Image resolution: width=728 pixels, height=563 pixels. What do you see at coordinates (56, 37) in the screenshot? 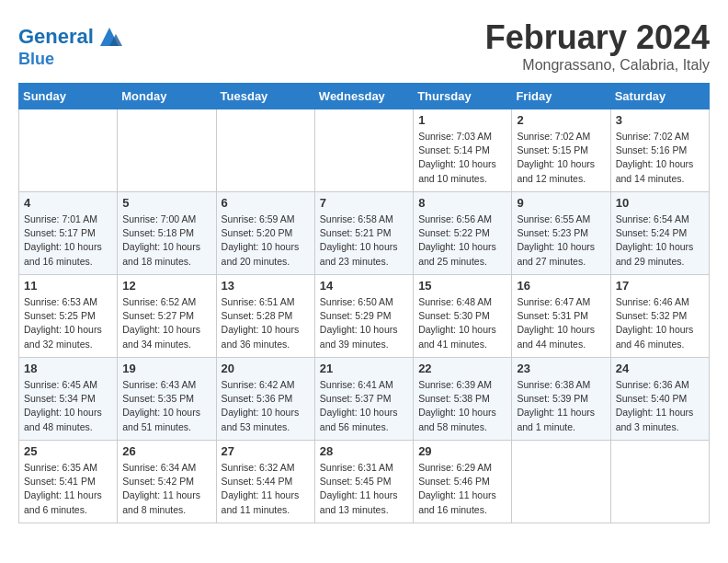
I see `logo-text: General` at bounding box center [56, 37].